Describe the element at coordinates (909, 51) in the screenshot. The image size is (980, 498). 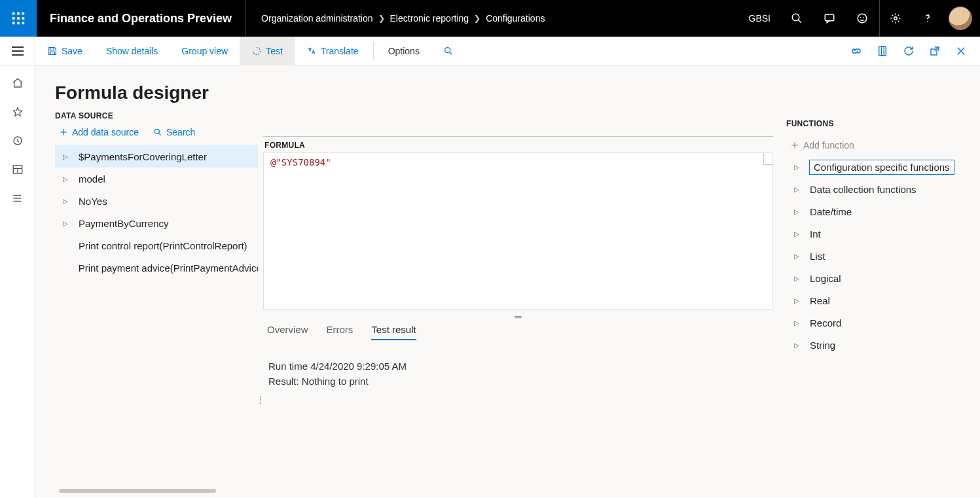
I see `refresh-icon` at that location.